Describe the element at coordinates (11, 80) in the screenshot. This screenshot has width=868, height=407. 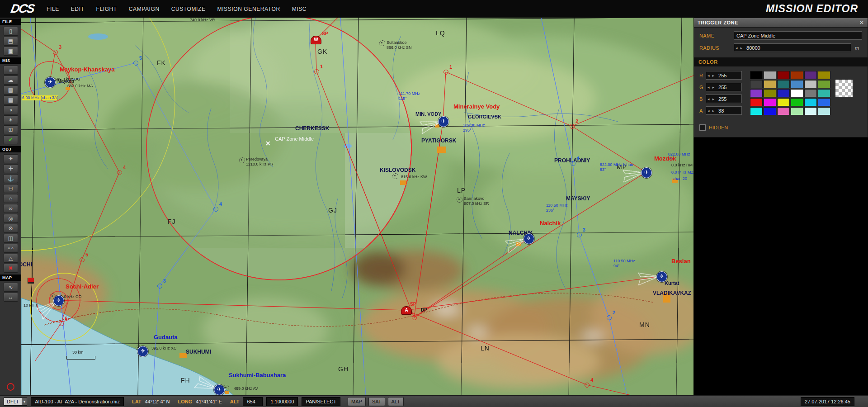
I see `weather-icon: ☁` at that location.